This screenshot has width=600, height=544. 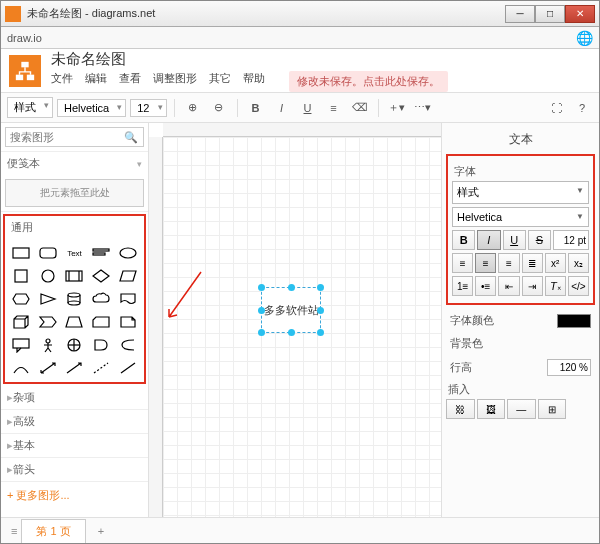 I want to click on shape-or, so click(x=75, y=345).